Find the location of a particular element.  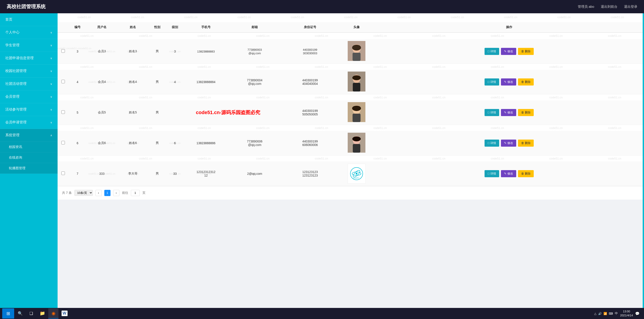

task-view-button: ❑ is located at coordinates (31, 314).